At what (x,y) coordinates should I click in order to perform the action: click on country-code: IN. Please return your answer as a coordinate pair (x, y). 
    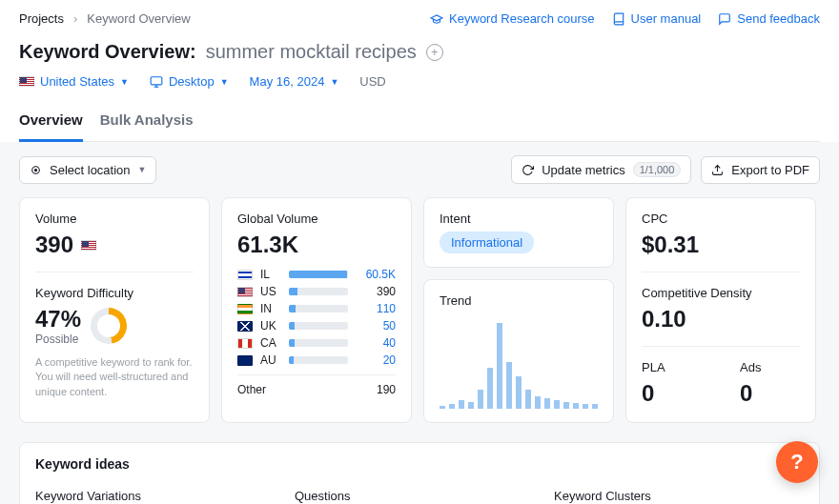
    Looking at the image, I should click on (271, 309).